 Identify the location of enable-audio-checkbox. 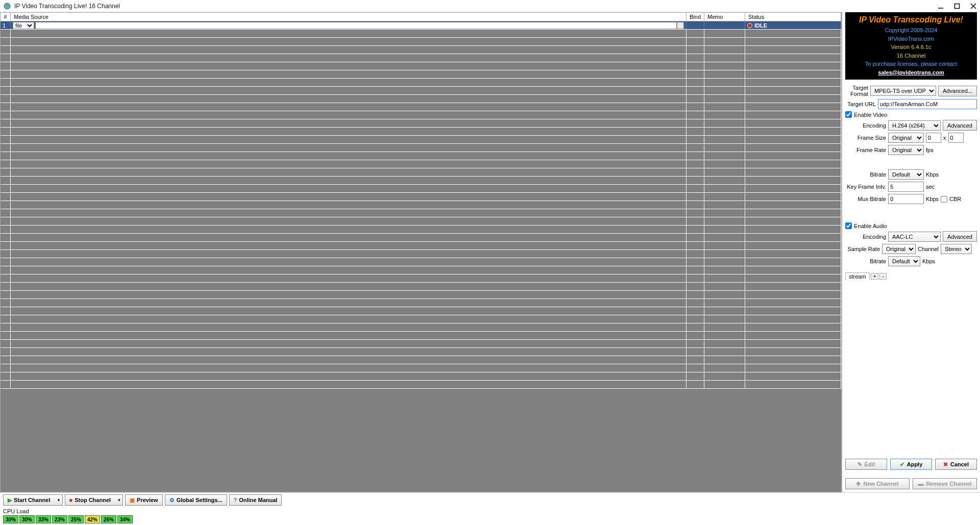
(848, 226).